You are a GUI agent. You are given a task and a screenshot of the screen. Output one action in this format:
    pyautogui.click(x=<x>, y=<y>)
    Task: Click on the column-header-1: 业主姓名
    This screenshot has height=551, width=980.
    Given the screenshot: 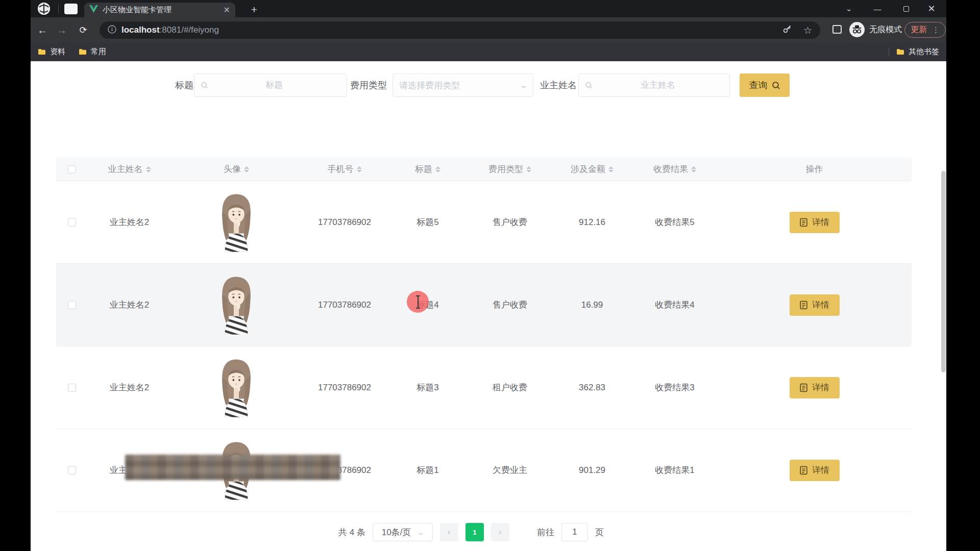 What is the action you would take?
    pyautogui.click(x=130, y=169)
    